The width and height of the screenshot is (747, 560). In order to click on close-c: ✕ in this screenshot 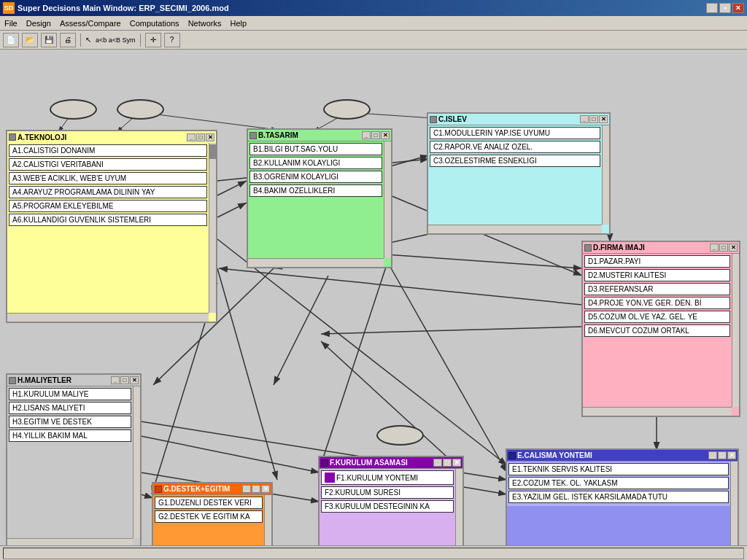, I will do `click(603, 120)`.